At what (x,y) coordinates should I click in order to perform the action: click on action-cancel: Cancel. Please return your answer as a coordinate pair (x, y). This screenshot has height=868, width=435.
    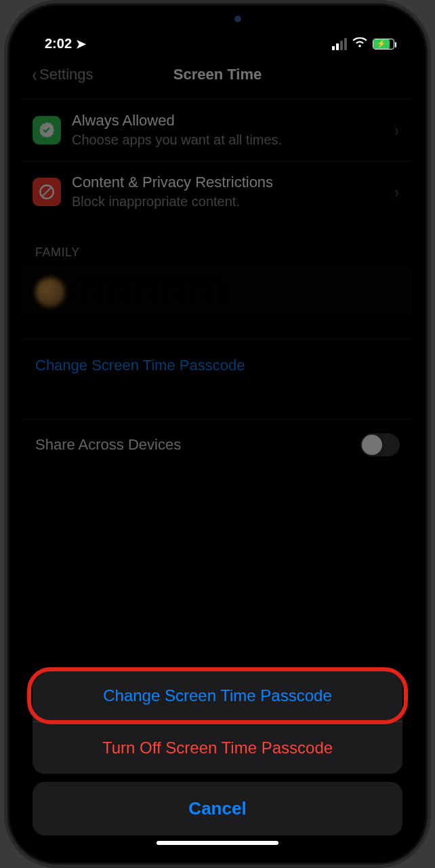
    Looking at the image, I should click on (218, 808).